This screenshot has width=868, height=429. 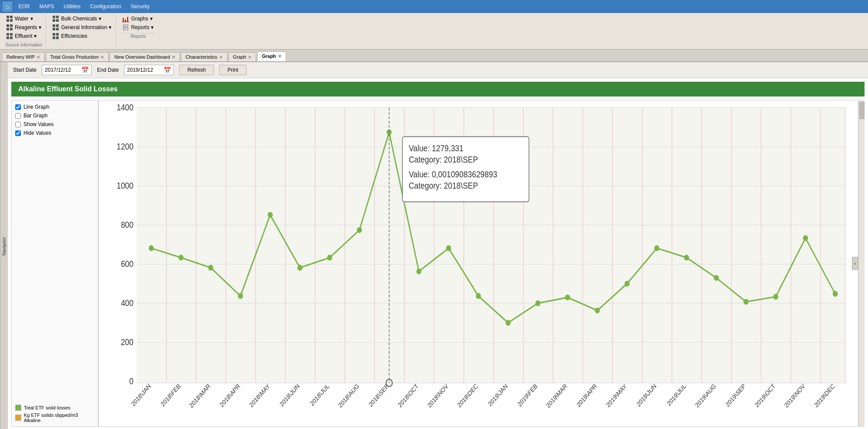 What do you see at coordinates (167, 70) in the screenshot?
I see `end-date-calendar-icon: 📅` at bounding box center [167, 70].